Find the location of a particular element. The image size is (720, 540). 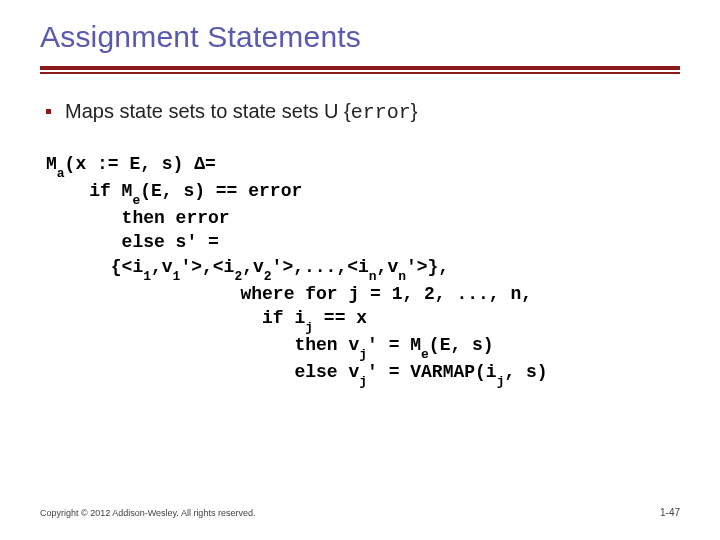

bullet-icon is located at coordinates (48, 112).